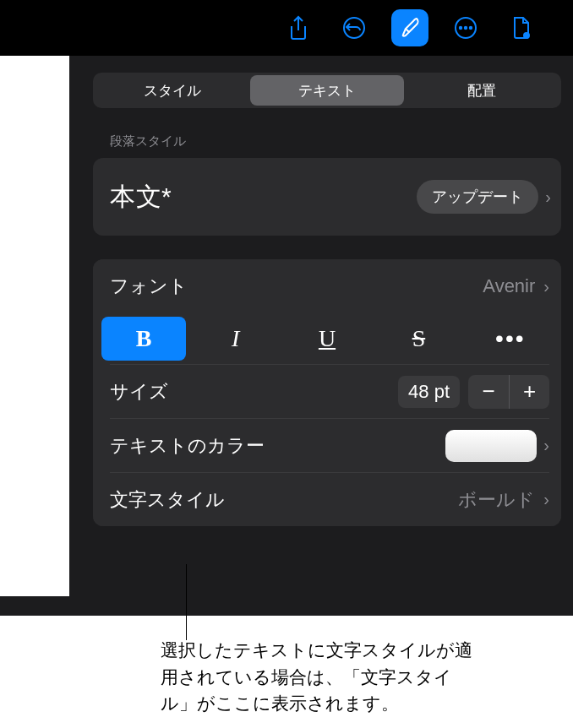  What do you see at coordinates (327, 90) in the screenshot?
I see `panel-tabs: スタイル テキスト 配置` at bounding box center [327, 90].